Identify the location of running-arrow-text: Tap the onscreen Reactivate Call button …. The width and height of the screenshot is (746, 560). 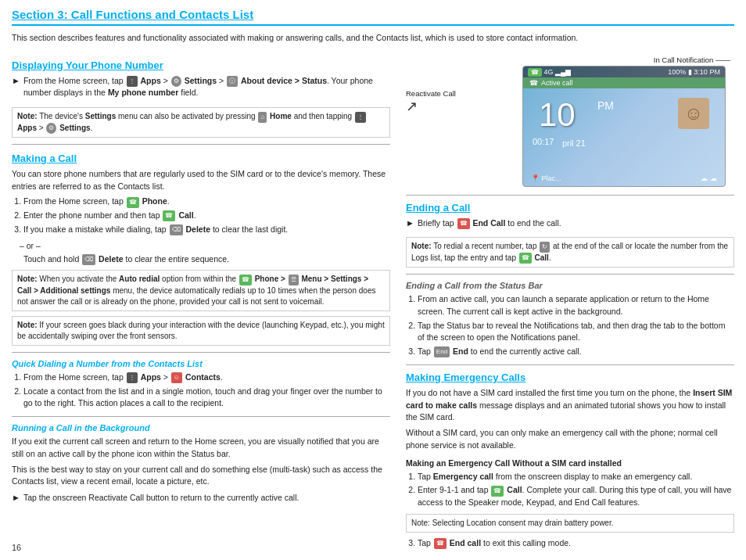
(161, 498).